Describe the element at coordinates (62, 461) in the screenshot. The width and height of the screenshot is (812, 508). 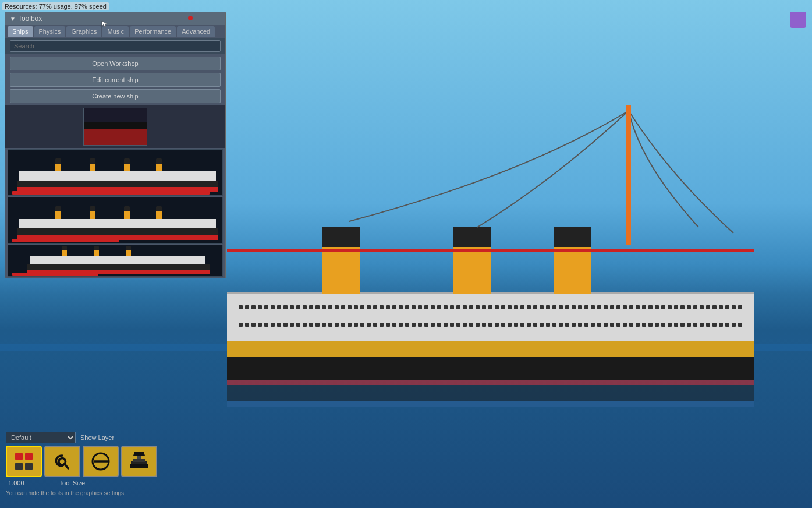
I see `tool-rope-button` at that location.